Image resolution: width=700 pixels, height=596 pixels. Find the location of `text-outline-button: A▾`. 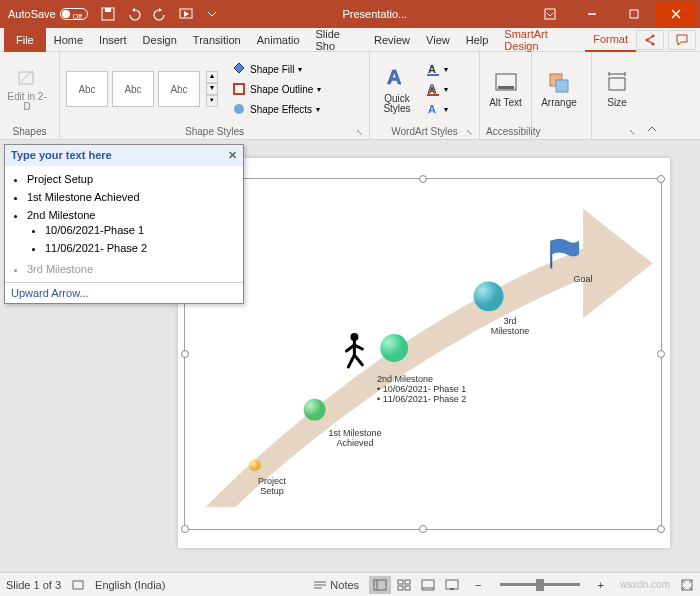

text-outline-button: A▾ is located at coordinates (437, 89).